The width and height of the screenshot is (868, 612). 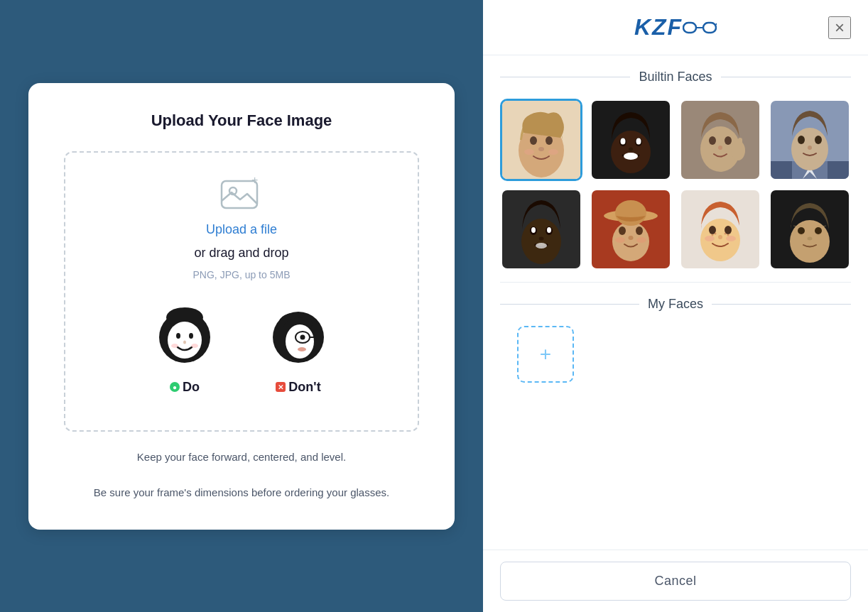 What do you see at coordinates (304, 388) in the screenshot?
I see `dont-label: Don't` at bounding box center [304, 388].